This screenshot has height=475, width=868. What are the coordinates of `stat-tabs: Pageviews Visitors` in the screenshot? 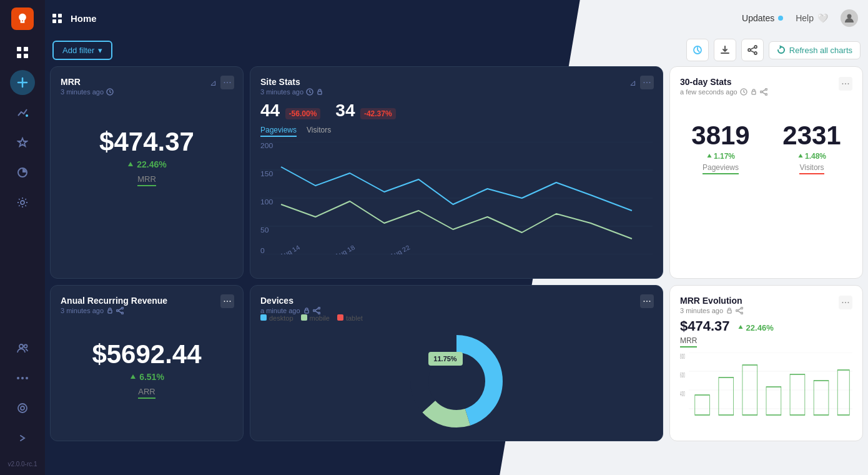 It's located at (456, 131).